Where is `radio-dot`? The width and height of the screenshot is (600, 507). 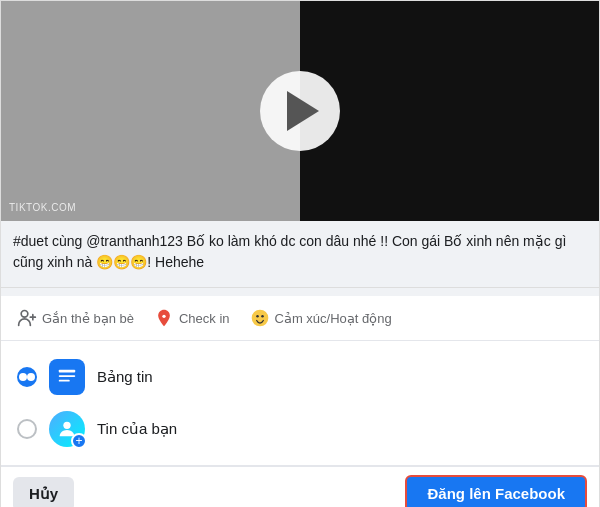
radio-dot is located at coordinates (23, 377).